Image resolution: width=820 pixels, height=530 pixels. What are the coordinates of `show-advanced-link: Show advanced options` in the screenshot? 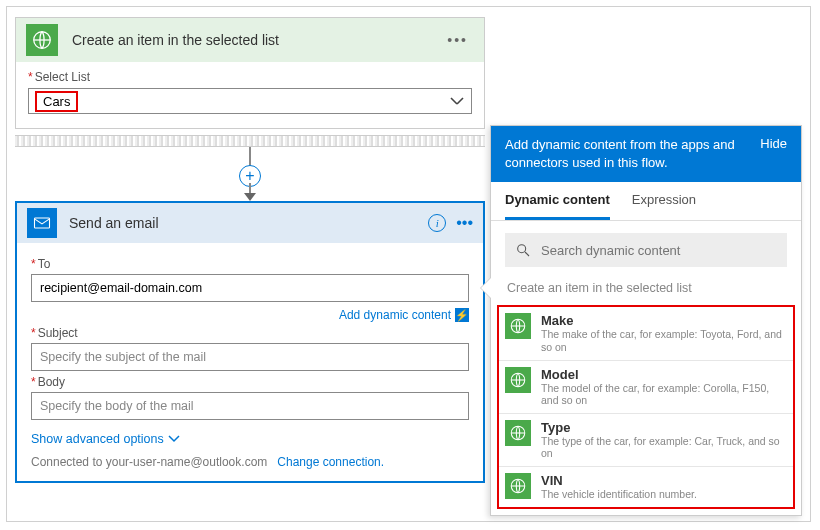 It's located at (106, 439).